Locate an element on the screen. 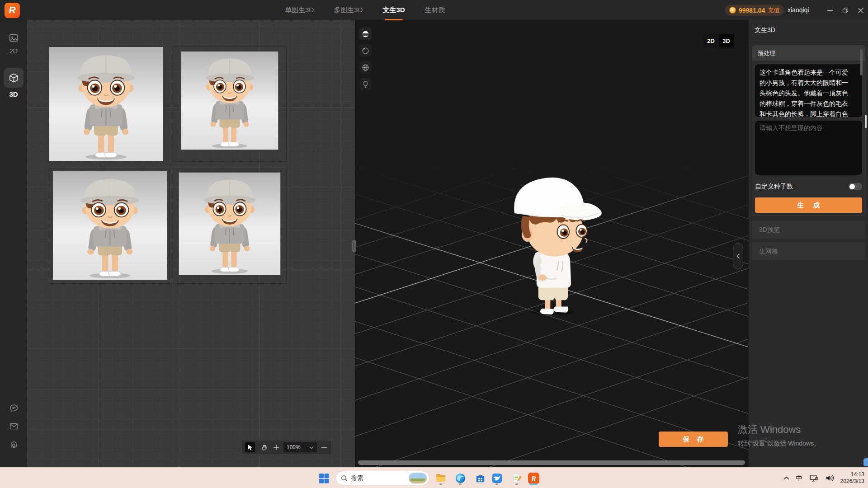 This screenshot has height=488, width=868. seed-toggle-knob is located at coordinates (852, 187).